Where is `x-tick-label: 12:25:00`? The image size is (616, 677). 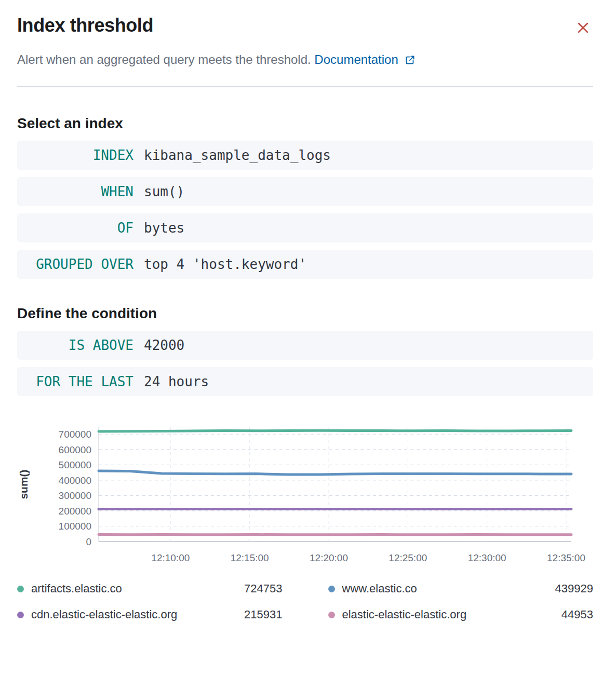
x-tick-label: 12:25:00 is located at coordinates (408, 558).